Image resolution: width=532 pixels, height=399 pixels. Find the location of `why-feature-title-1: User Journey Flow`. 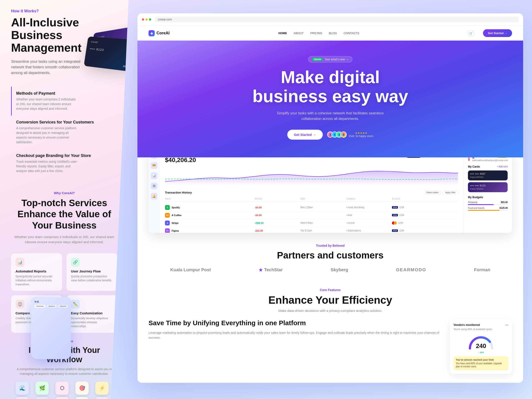

why-feature-title-1: User Journey Flow is located at coordinates (92, 271).